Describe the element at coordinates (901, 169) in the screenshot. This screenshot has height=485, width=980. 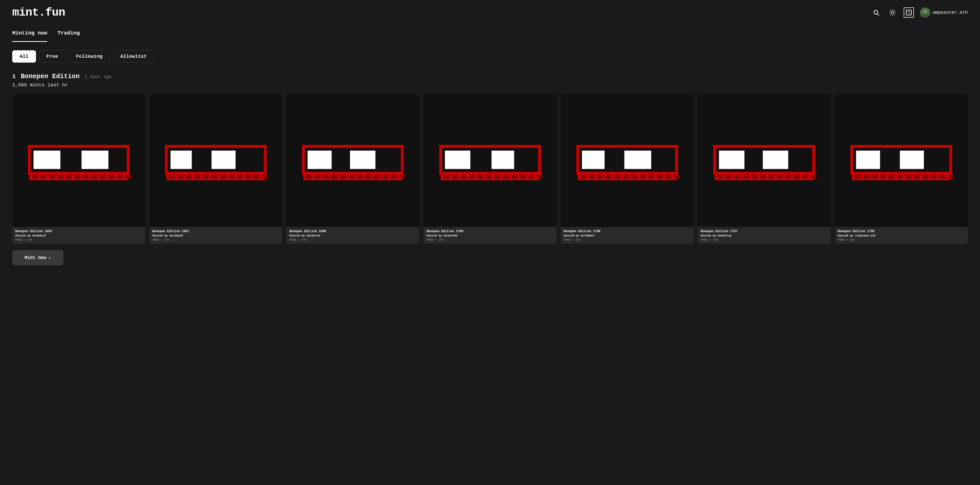
I see `nft-card-1796: Bonepen Edition 1796 Minted by lidachen.…` at that location.